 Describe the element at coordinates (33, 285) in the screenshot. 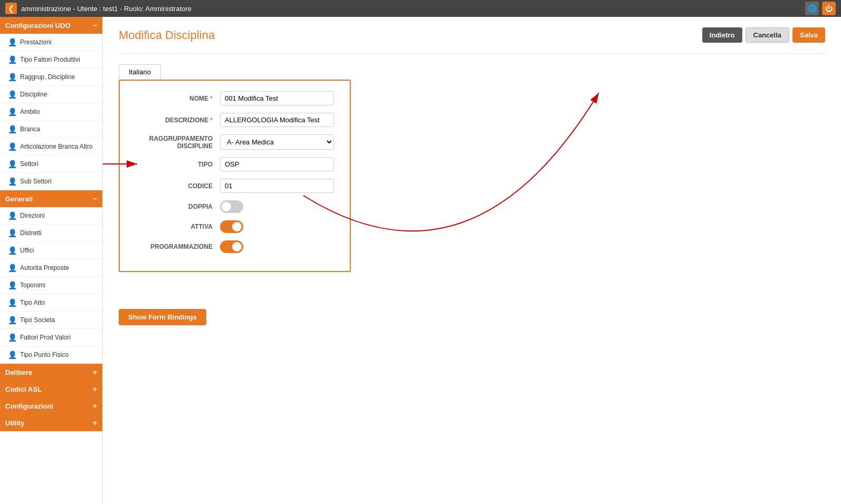

I see `sidebar-item-label: Toponimi` at that location.